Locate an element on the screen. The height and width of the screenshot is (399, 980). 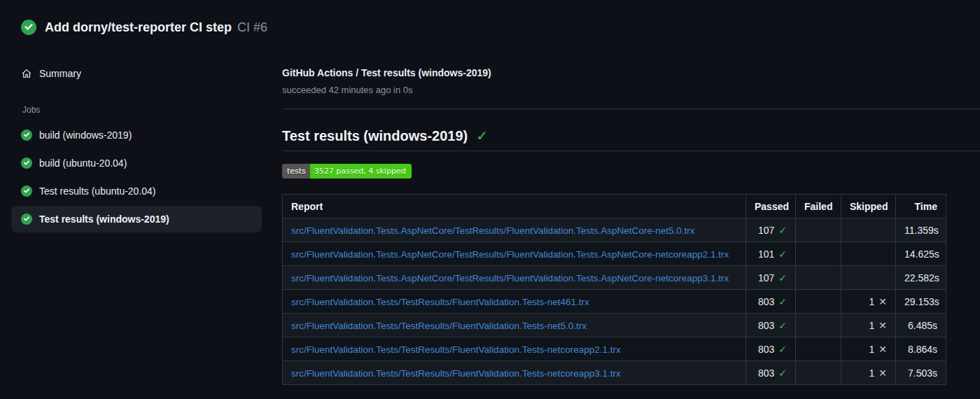
time-cell: 22.582s is located at coordinates (921, 278).